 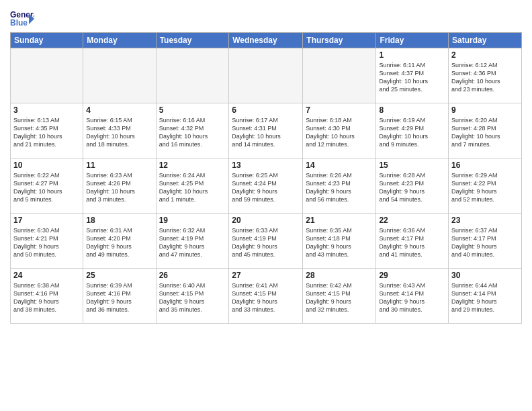 What do you see at coordinates (485, 241) in the screenshot?
I see `calendar-day-cell: 23Sunrise: 6:37 AM Sunset: 4:17 PM Dayli…` at bounding box center [485, 241].